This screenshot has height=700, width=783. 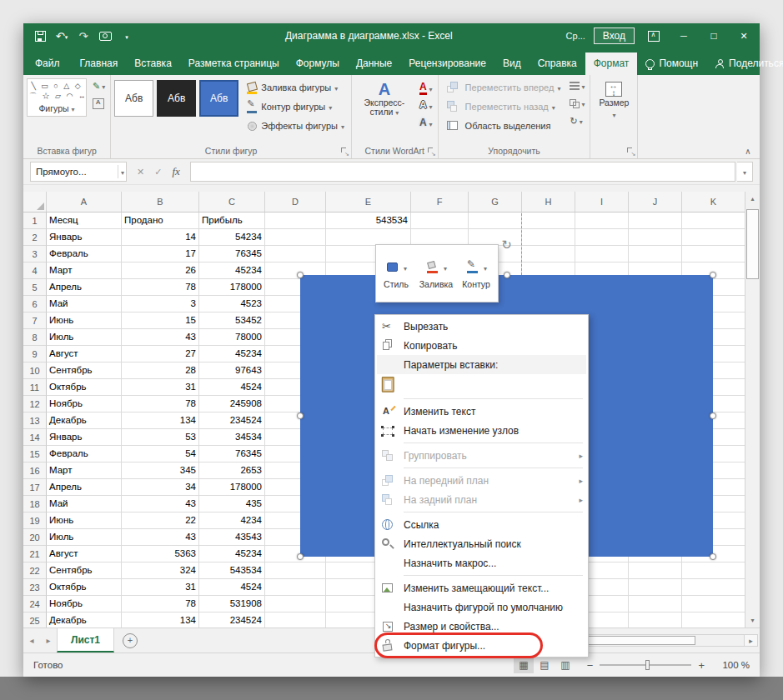 I want to click on row-number: 5, so click(x=35, y=288).